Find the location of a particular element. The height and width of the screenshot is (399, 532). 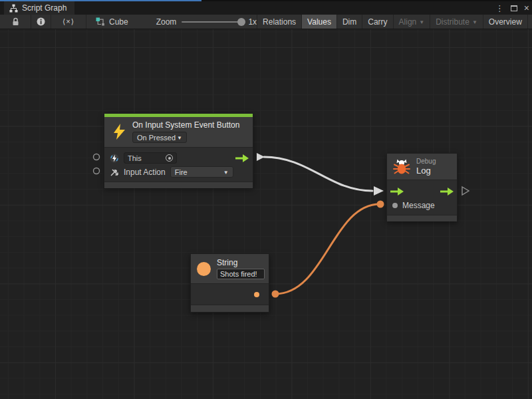

string-node-header: String Shots fired! is located at coordinates (230, 269).